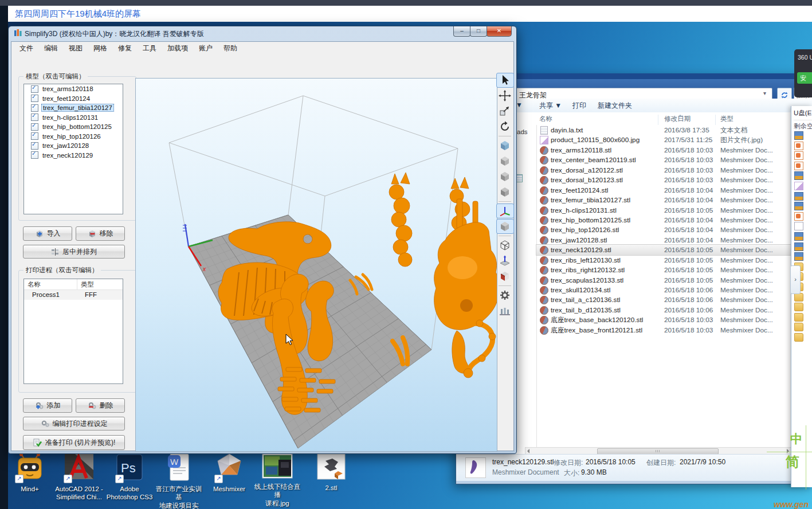 This screenshot has height=509, width=812. What do you see at coordinates (229, 473) in the screenshot?
I see `desktop-icon-meshmixer: ↗ Meshmixer` at bounding box center [229, 473].